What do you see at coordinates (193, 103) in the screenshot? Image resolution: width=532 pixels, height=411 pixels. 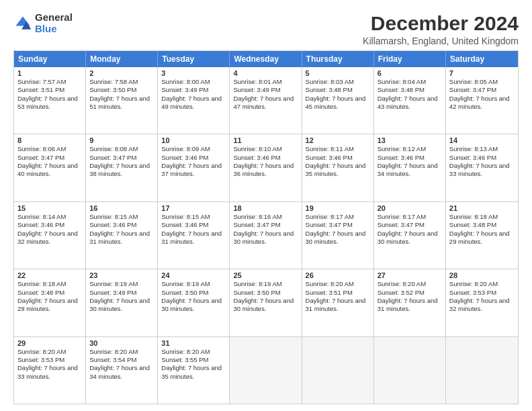 I see `daylight-text: Daylight: 7 hours and 49 minutes.` at bounding box center [193, 103].